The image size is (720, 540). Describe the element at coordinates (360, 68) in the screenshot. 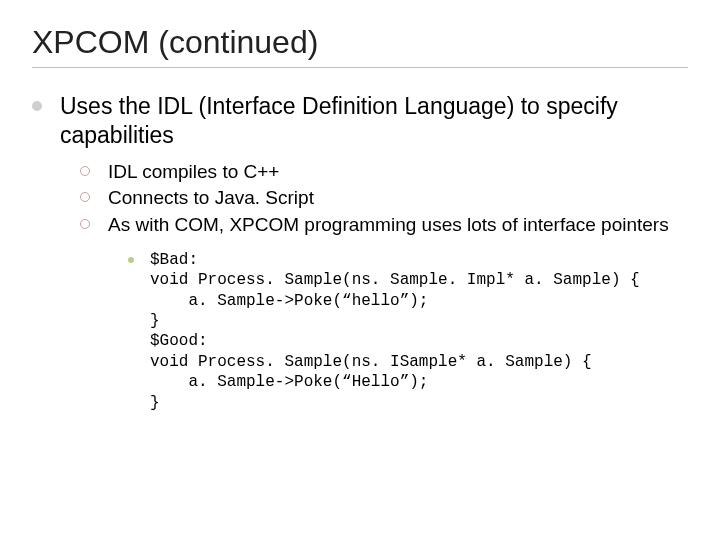

I see `title-rule` at that location.